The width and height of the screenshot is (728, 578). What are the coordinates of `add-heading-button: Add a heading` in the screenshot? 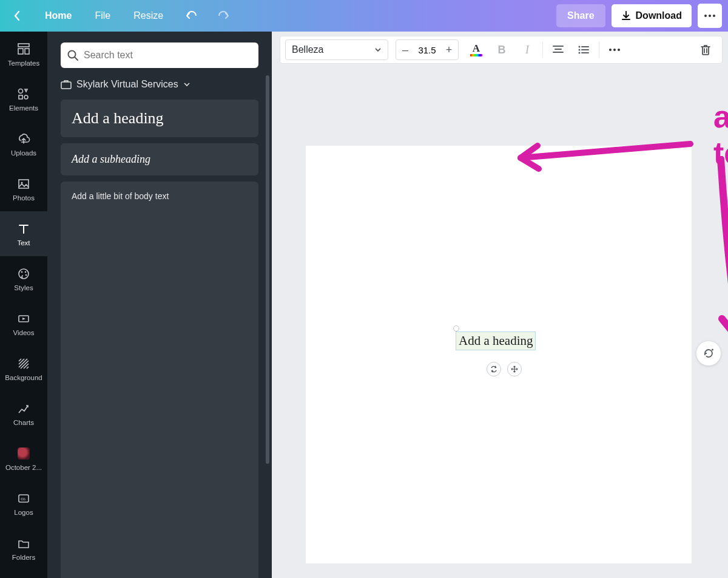 It's located at (160, 118).